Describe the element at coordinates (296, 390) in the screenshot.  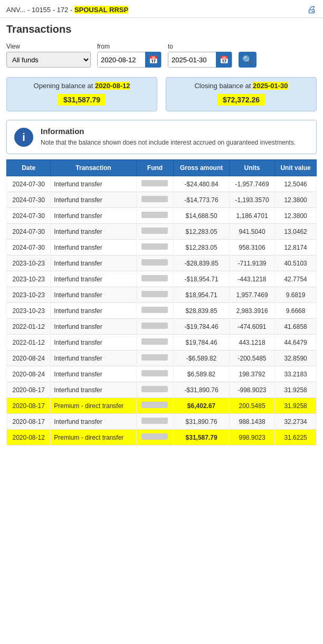
I see `cell-unit-value: 31.9258` at that location.